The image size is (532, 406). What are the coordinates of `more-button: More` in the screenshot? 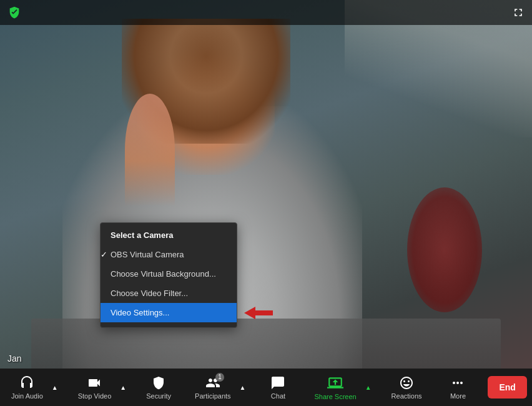 It's located at (458, 387).